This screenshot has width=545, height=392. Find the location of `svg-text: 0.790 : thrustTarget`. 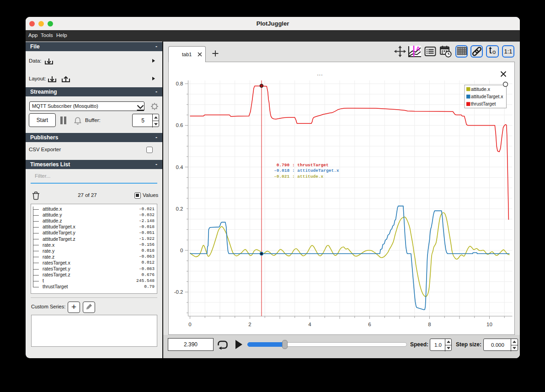

svg-text: 0.790 : thrustTarget is located at coordinates (301, 165).